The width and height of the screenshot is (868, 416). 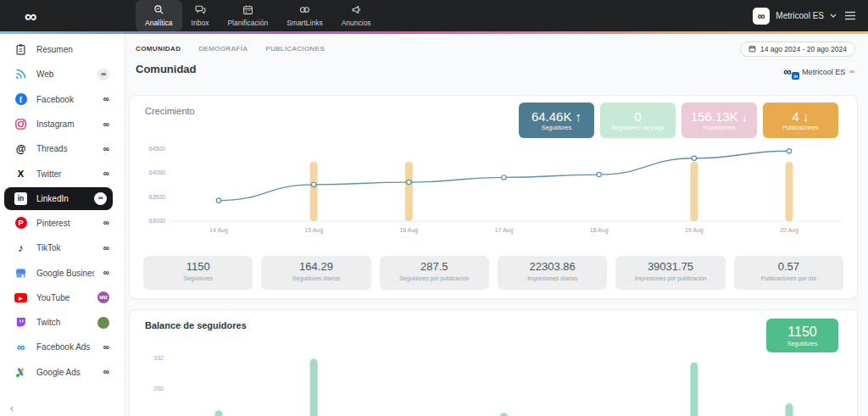 What do you see at coordinates (20, 124) in the screenshot?
I see `instagram-icon` at bounding box center [20, 124].